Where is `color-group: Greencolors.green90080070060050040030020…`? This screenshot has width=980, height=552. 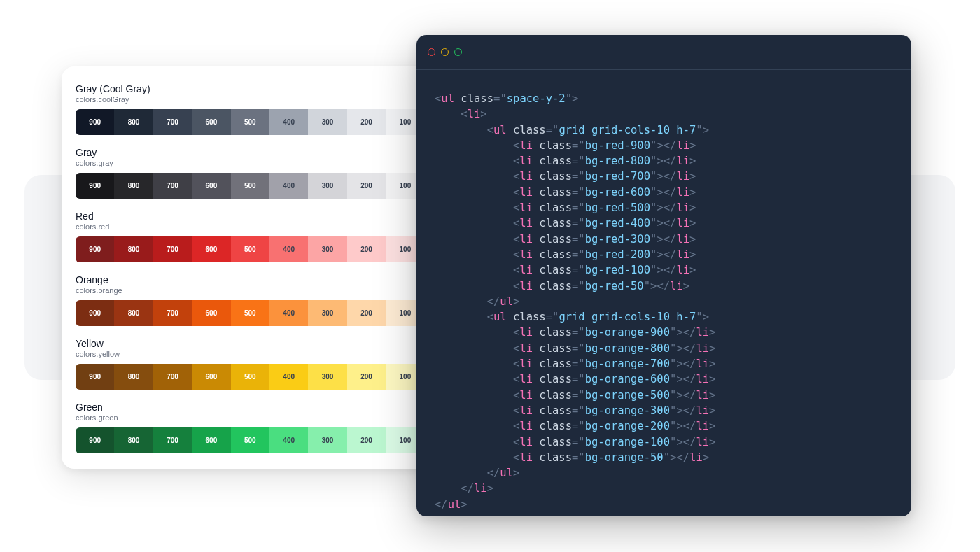 color-group: Greencolors.green90080070060050040030020… is located at coordinates (270, 427).